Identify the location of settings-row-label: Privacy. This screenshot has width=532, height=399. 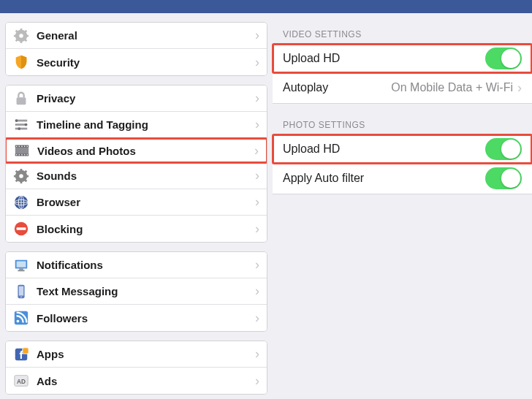
(146, 98).